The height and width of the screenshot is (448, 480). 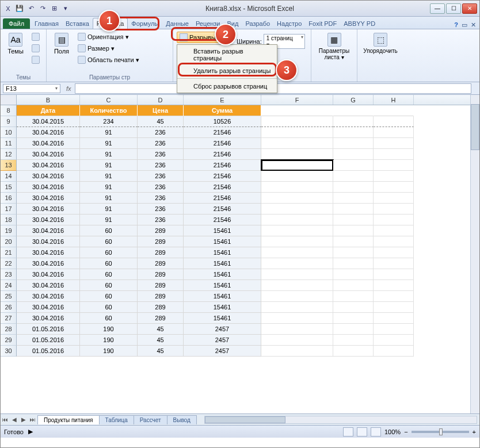 I want to click on row-header: 22, so click(x=9, y=263).